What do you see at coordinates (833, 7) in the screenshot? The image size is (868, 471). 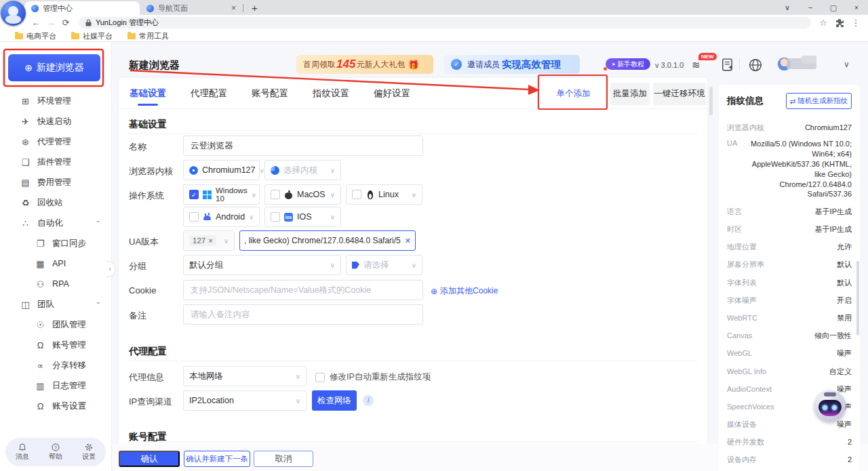 I see `window-maximize-button: ▢` at bounding box center [833, 7].